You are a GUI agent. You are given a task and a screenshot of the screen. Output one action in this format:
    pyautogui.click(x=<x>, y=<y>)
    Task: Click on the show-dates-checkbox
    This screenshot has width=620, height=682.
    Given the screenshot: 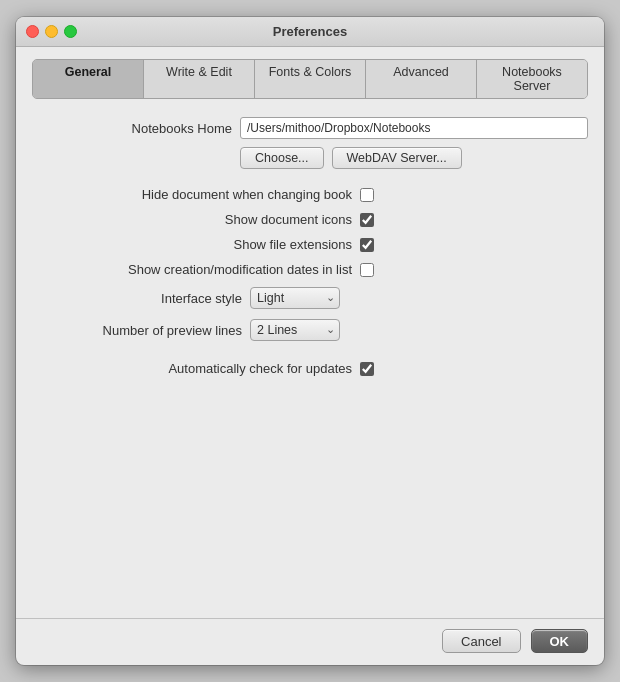 What is the action you would take?
    pyautogui.click(x=367, y=270)
    